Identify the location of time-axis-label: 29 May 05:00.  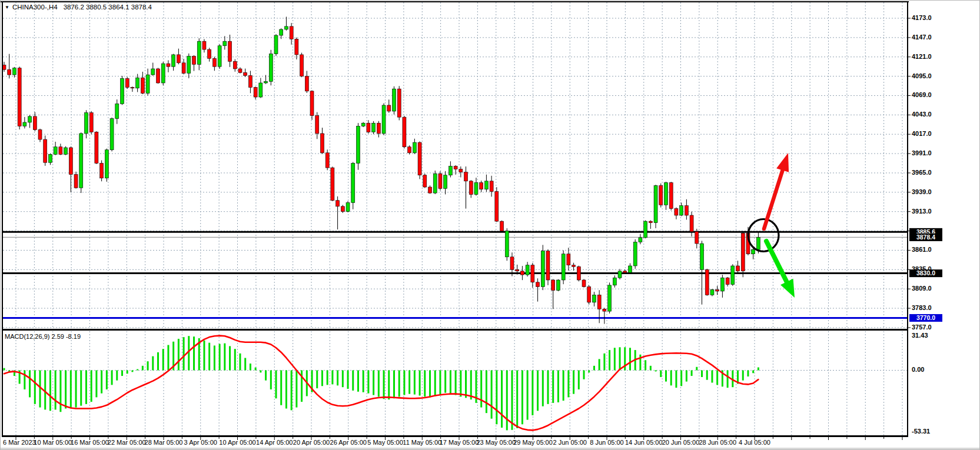
(533, 442).